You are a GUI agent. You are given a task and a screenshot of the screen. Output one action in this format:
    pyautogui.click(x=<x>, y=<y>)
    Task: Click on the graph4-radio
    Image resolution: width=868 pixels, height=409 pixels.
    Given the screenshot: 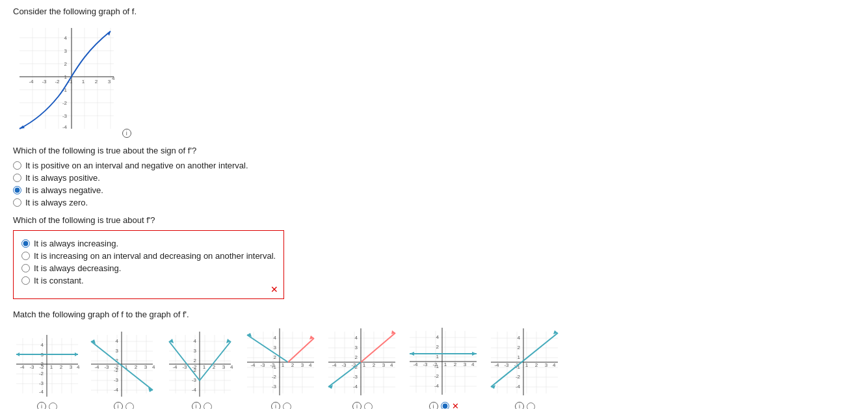 What is the action you would take?
    pyautogui.click(x=287, y=406)
    